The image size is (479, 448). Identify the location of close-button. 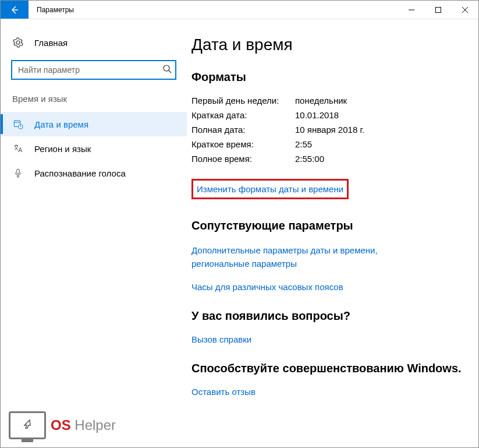
(465, 9).